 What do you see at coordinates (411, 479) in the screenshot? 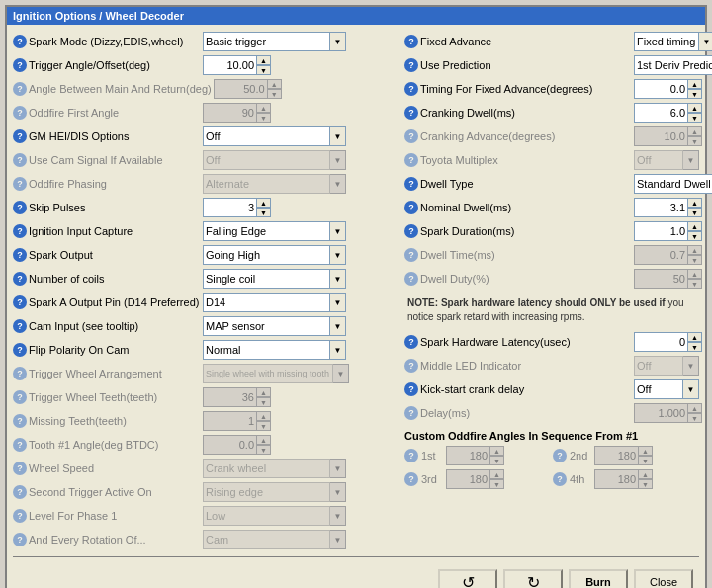
I see `help-oddfire-3rd: ?` at bounding box center [411, 479].